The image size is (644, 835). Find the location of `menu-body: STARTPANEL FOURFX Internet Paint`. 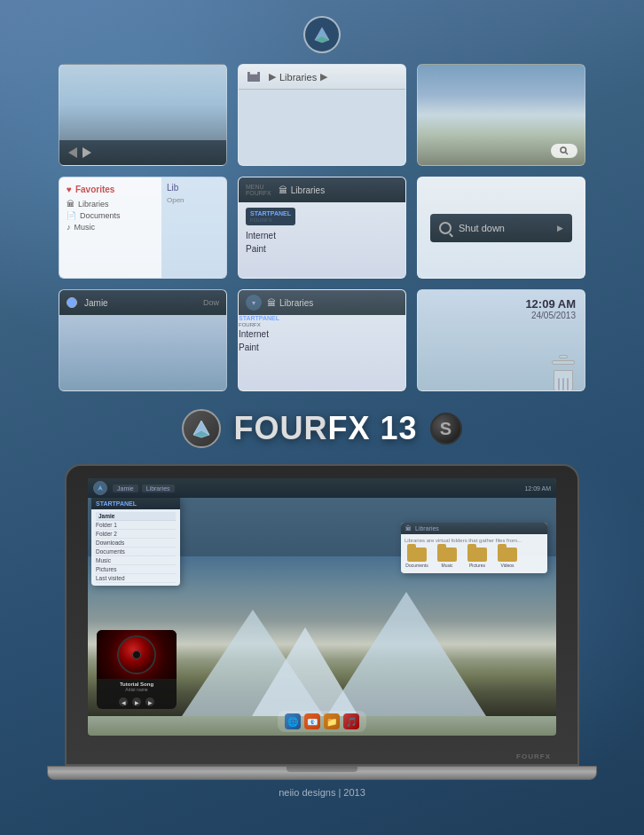

menu-body: STARTPANEL FOURFX Internet Paint is located at coordinates (322, 232).